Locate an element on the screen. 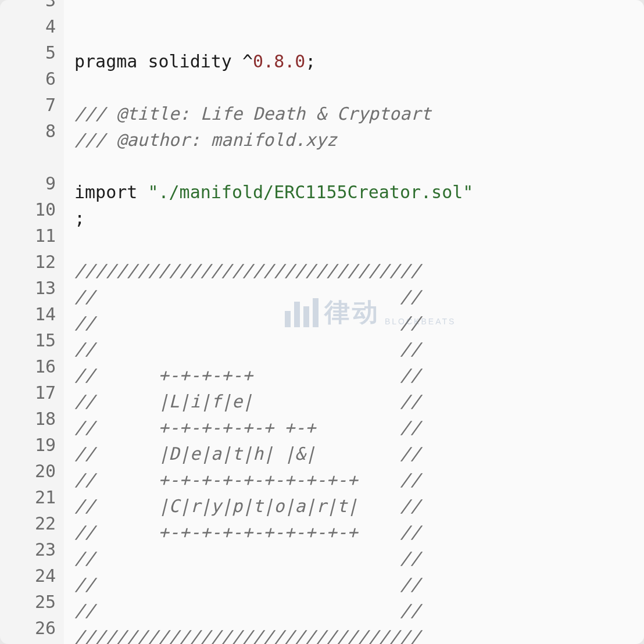  comment-text: /// @author: manifold.xyz is located at coordinates (206, 139).